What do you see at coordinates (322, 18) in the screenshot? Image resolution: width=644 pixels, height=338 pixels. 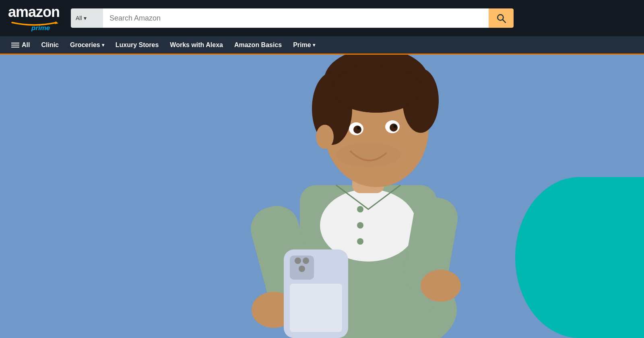 I see `header: amazon prime All ▾` at bounding box center [322, 18].